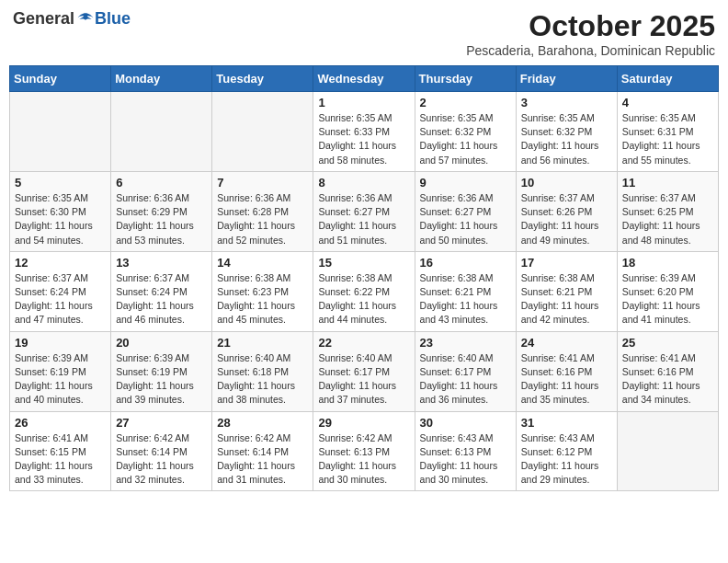  I want to click on calendar-cell: 1Sunrise: 6:35 AM Sunset: 6:33 PM Daylig…, so click(364, 132).